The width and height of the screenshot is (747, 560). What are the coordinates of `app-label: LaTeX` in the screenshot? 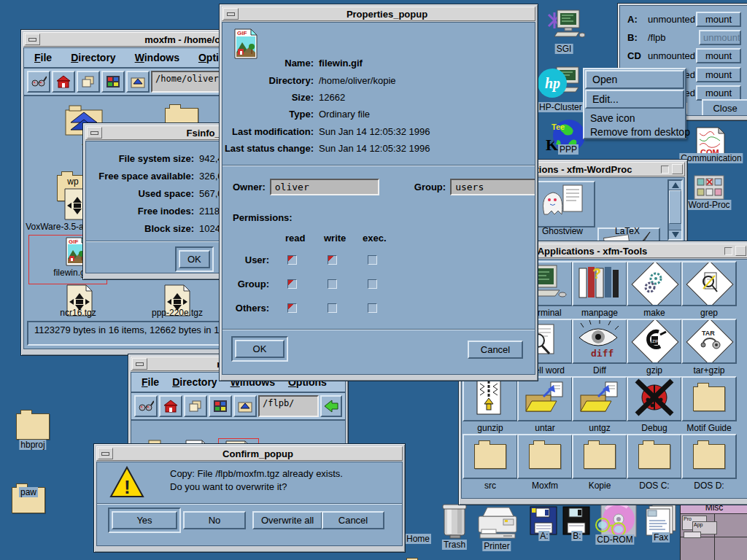 It's located at (627, 231).